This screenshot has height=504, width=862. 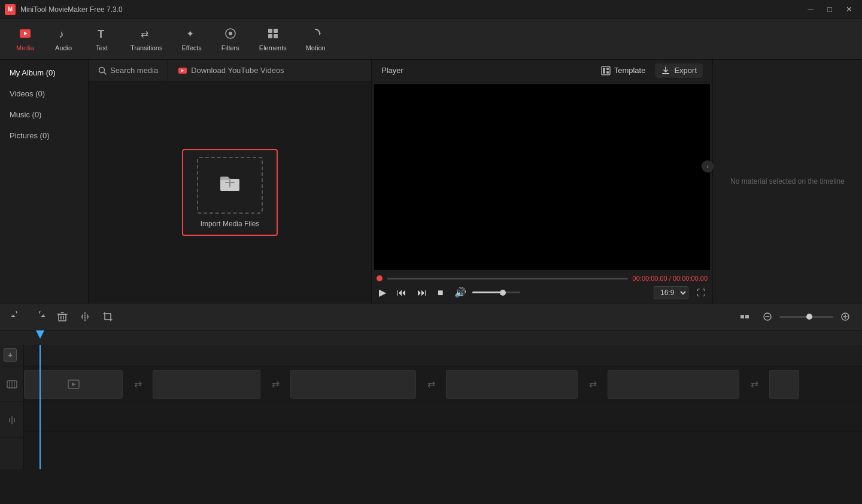 I want to click on transition-clip-5: ⇄, so click(x=754, y=384).